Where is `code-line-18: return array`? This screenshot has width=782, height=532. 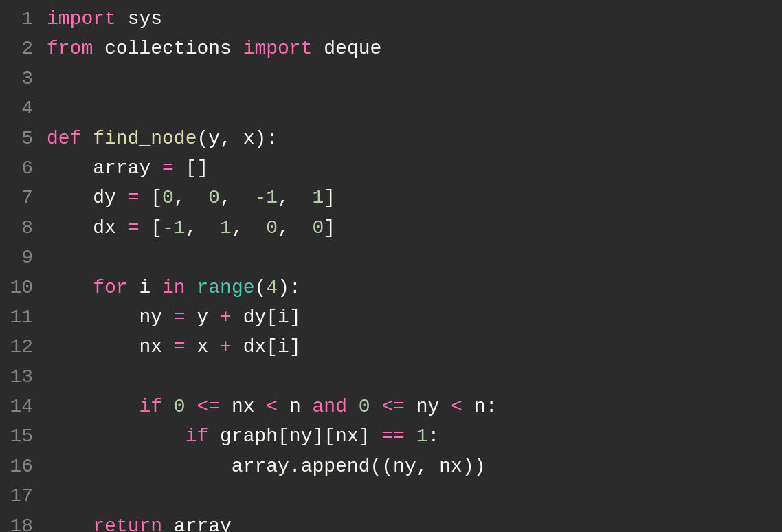 code-line-18: return array is located at coordinates (412, 522).